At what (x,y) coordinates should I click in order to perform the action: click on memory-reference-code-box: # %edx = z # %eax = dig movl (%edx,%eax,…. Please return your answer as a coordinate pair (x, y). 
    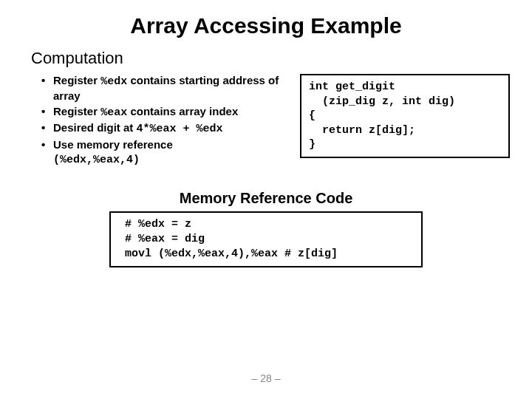
    Looking at the image, I should click on (266, 239).